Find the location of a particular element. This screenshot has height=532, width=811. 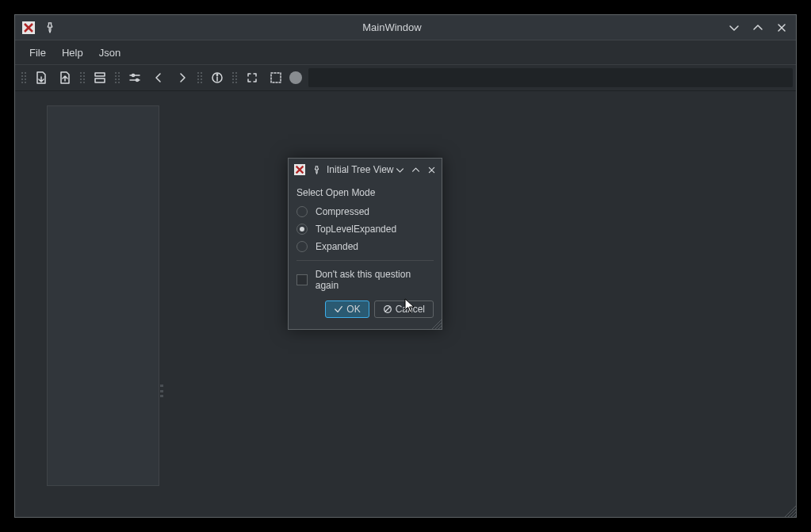

checkbox-label: Don't ask this question again is located at coordinates (374, 280).